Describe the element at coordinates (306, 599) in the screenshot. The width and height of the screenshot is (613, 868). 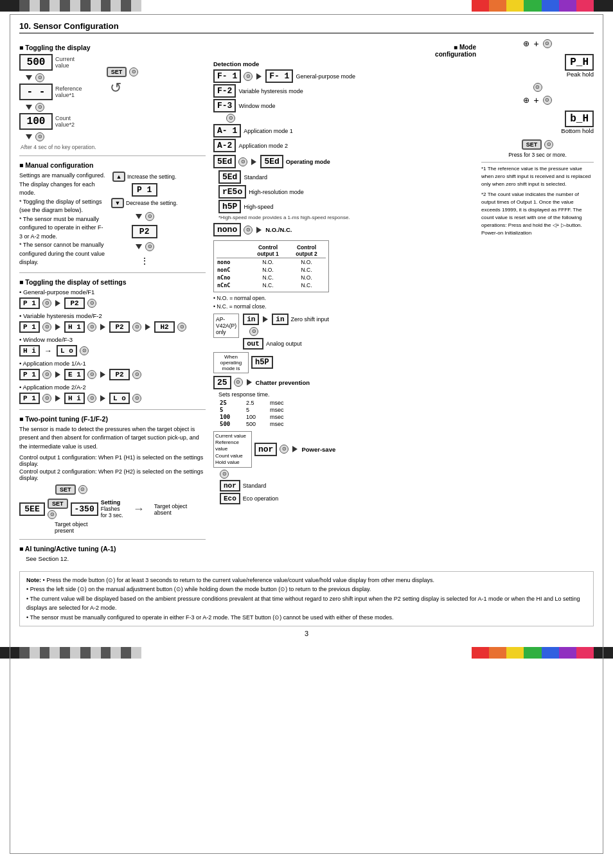
I see `note-section: Note: • Press the mode button (⊙) for at…` at that location.